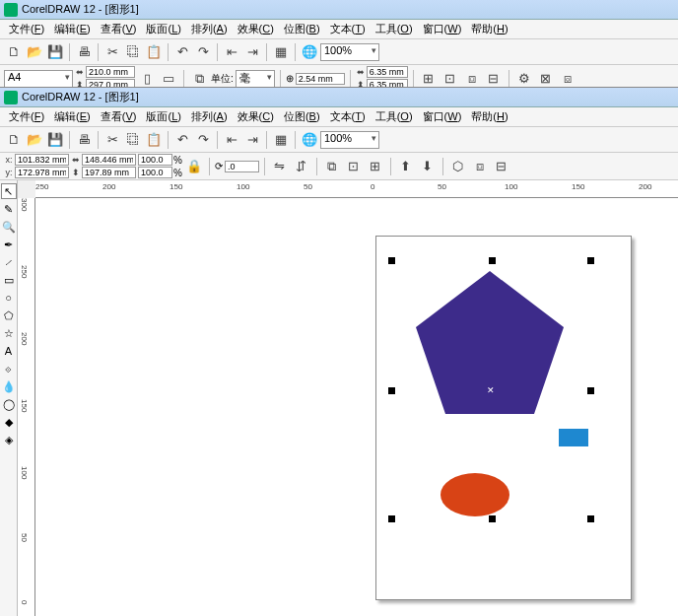 The height and width of the screenshot is (616, 678). I want to click on obj-w-input, so click(108, 160).